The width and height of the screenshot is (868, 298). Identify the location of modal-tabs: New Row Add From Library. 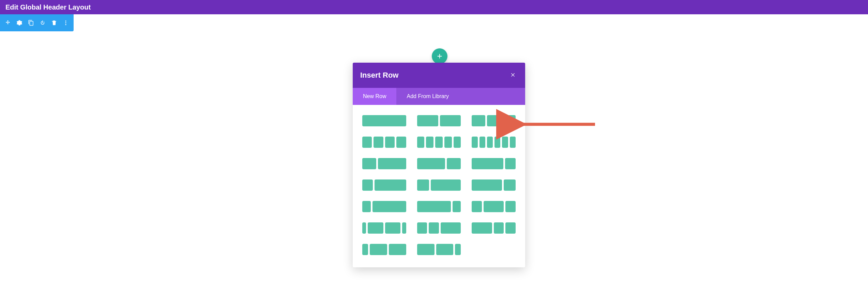
(439, 96).